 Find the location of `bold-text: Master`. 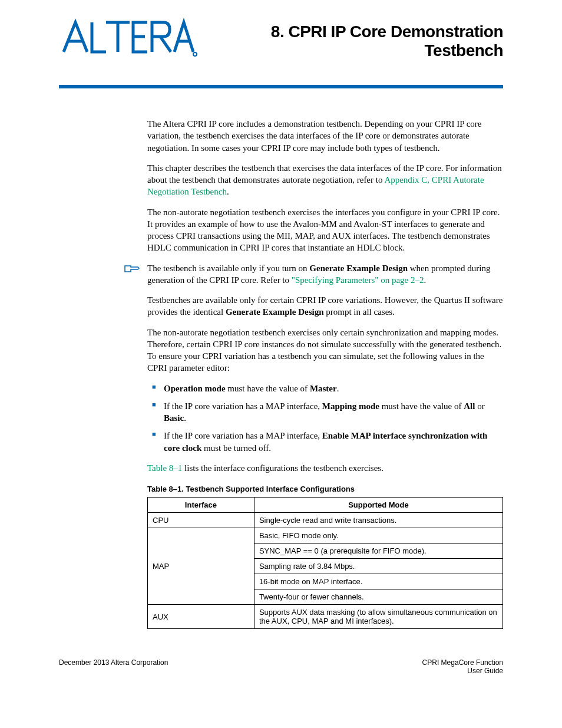

bold-text: Master is located at coordinates (323, 388).